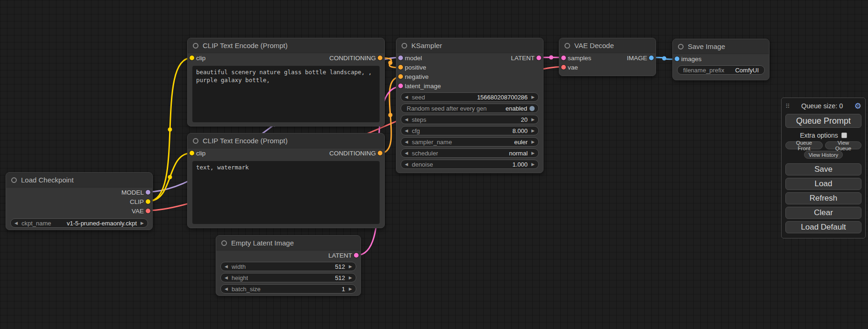 This screenshot has height=329, width=868. What do you see at coordinates (432, 142) in the screenshot?
I see `widget-label: sampler_name` at bounding box center [432, 142].